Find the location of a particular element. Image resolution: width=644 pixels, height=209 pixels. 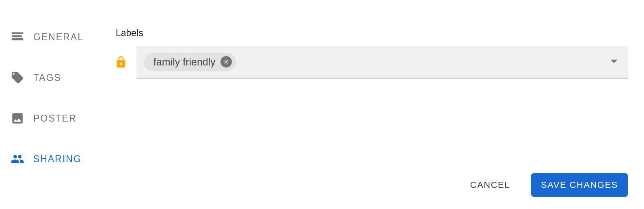

close-icon is located at coordinates (226, 62).